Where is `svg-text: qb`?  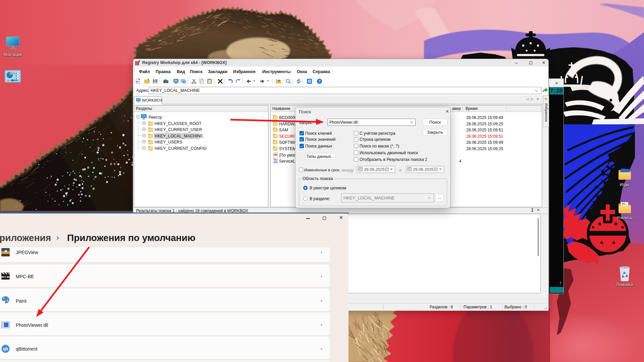
svg-text: qb is located at coordinates (6, 349).